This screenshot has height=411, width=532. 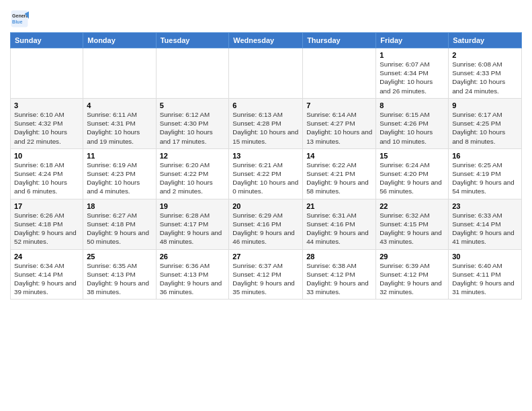 I want to click on day-info: Sunrise: 6:12 AM Sunset: 4:30 PM Dayligh…, so click(x=193, y=128).